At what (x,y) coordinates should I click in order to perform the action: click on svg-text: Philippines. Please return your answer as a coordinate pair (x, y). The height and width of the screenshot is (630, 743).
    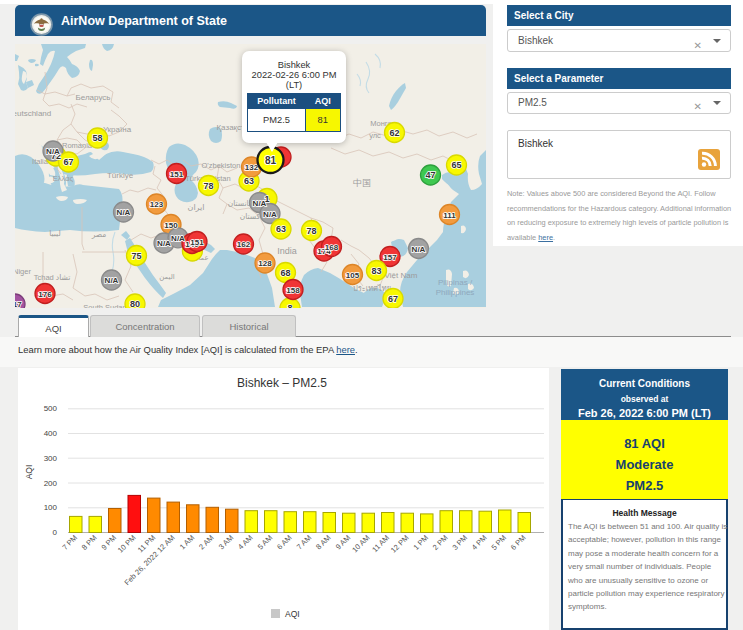
    Looking at the image, I should click on (456, 292).